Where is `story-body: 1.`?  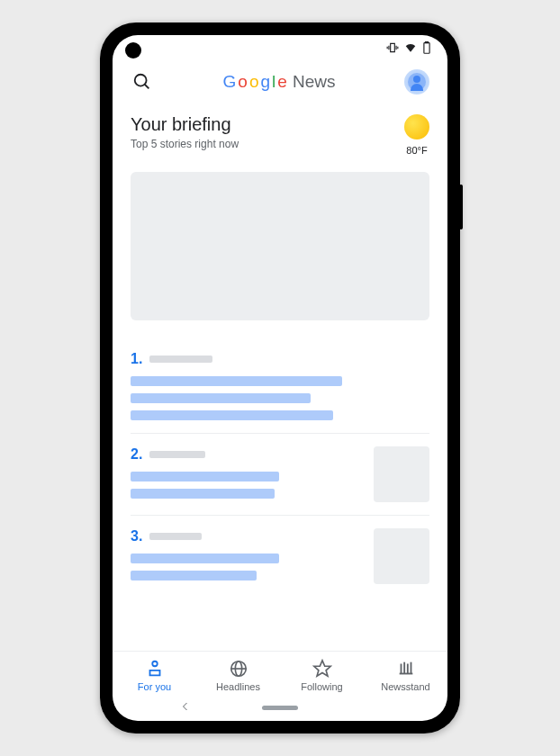
story-body: 1. is located at coordinates (280, 385).